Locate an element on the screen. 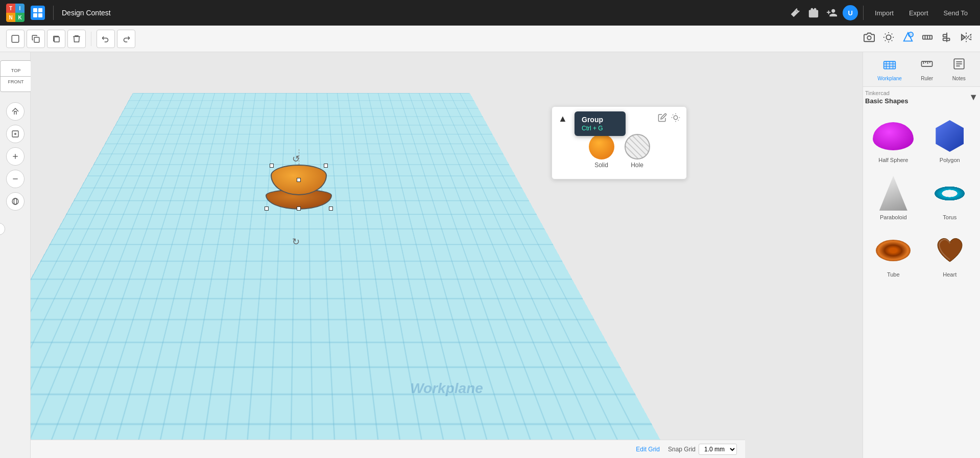  shape-name-heart: Heart is located at coordinates (950, 274).